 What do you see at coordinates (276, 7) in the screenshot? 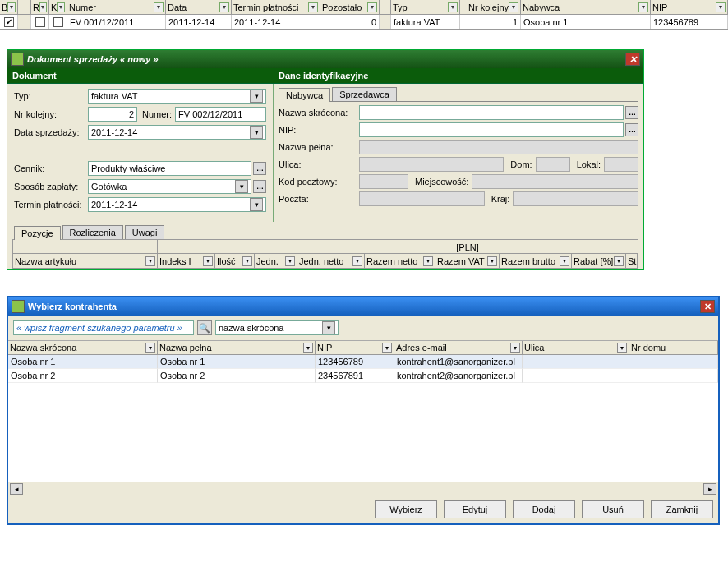
I see `col-termin: Termin płatności▾` at bounding box center [276, 7].